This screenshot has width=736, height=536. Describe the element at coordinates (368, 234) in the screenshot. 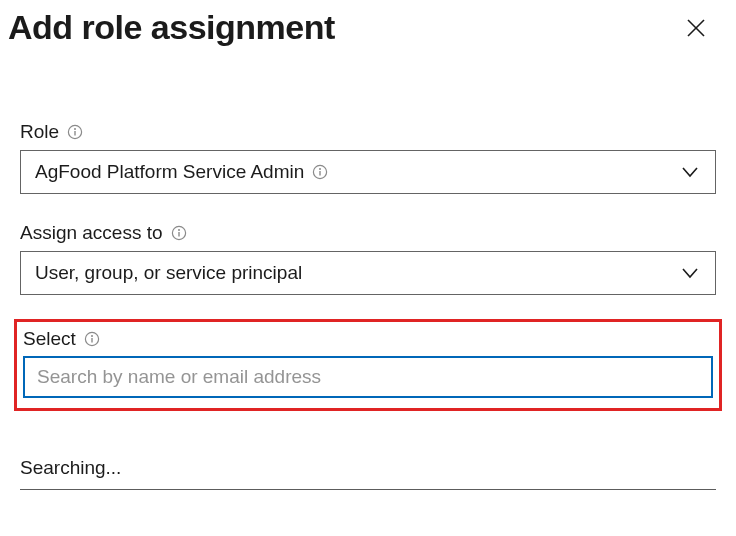

I see `assign-label-row: Assign access to` at that location.